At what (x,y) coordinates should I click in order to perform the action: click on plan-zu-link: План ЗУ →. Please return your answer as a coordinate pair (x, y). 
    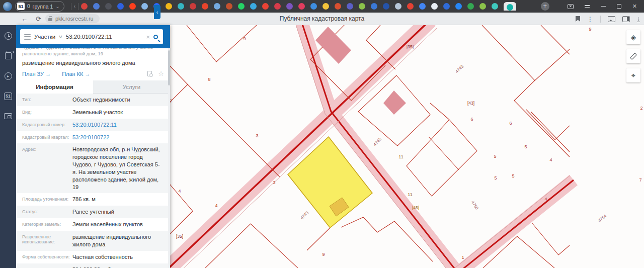
    Looking at the image, I should click on (36, 74).